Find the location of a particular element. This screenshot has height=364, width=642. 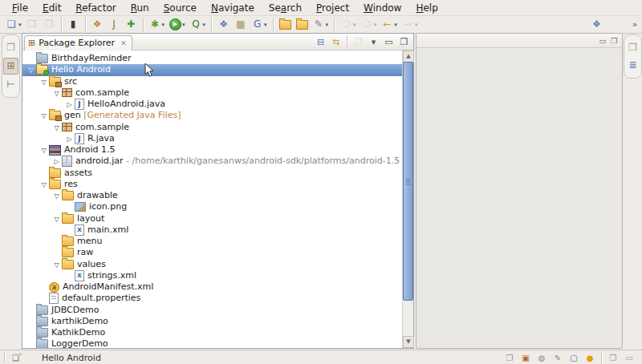

menu-help: Help is located at coordinates (427, 8).